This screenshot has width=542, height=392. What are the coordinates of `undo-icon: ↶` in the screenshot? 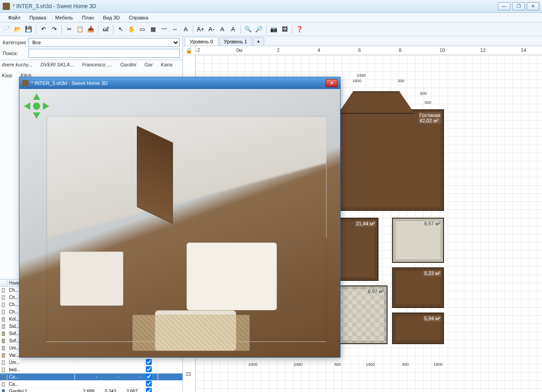 It's located at (43, 29).